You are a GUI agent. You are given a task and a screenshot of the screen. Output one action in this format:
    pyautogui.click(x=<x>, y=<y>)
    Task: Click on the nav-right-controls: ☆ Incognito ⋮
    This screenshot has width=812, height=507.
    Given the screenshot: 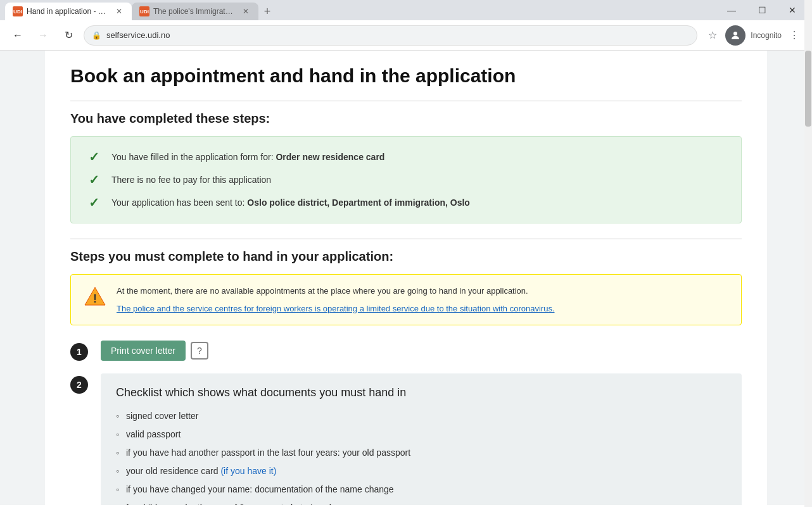 What is the action you would take?
    pyautogui.click(x=754, y=35)
    